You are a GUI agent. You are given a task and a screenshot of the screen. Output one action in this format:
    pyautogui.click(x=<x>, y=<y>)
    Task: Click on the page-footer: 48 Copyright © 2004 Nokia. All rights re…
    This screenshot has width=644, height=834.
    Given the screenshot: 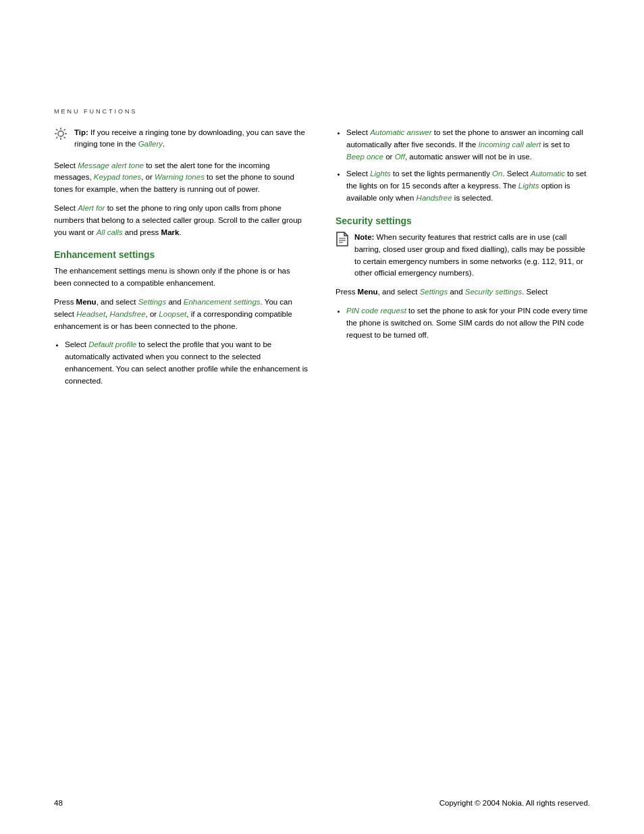 What is the action you would take?
    pyautogui.click(x=322, y=803)
    